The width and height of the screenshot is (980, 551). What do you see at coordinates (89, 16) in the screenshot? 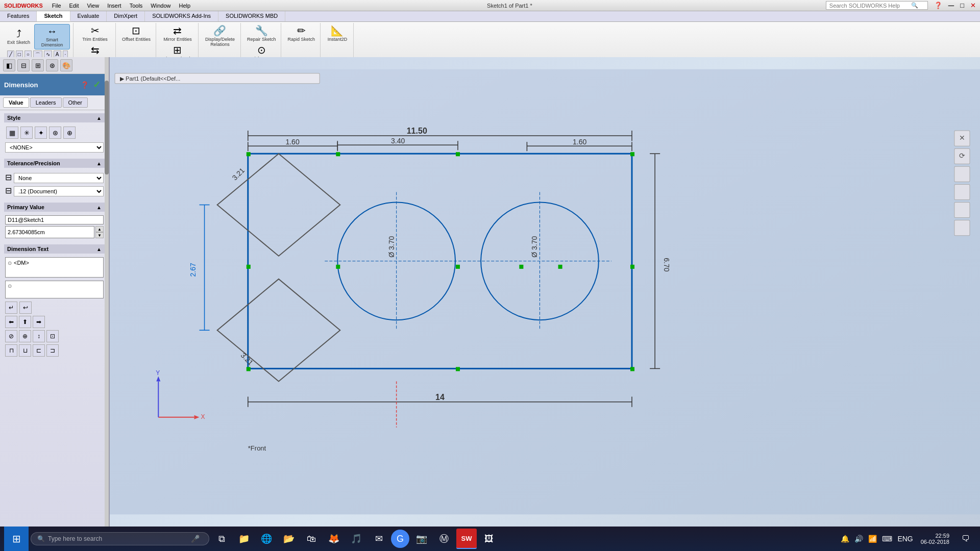
I see `tab-evaluate: Evaluate` at bounding box center [89, 16].